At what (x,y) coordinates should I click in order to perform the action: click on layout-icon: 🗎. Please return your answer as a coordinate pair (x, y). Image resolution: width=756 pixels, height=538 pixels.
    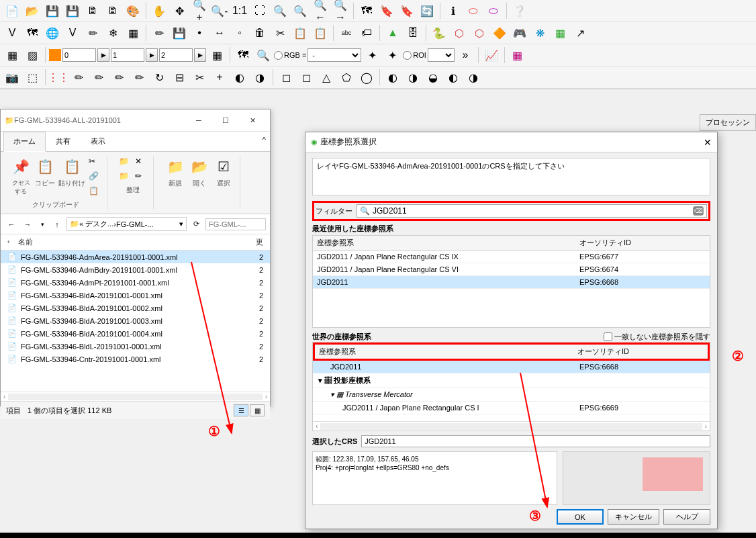
    Looking at the image, I should click on (93, 11).